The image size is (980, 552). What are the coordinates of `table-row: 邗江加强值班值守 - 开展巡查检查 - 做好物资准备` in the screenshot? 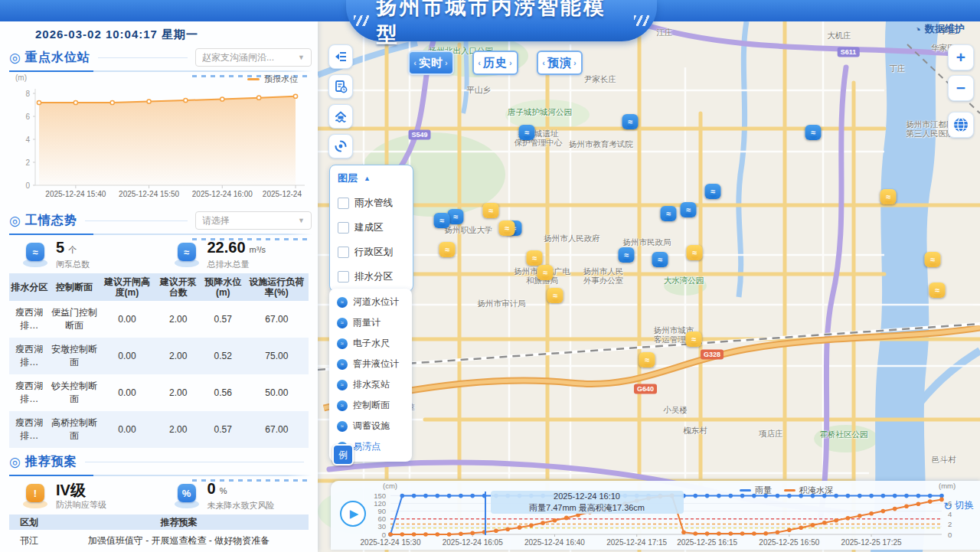 It's located at (159, 541).